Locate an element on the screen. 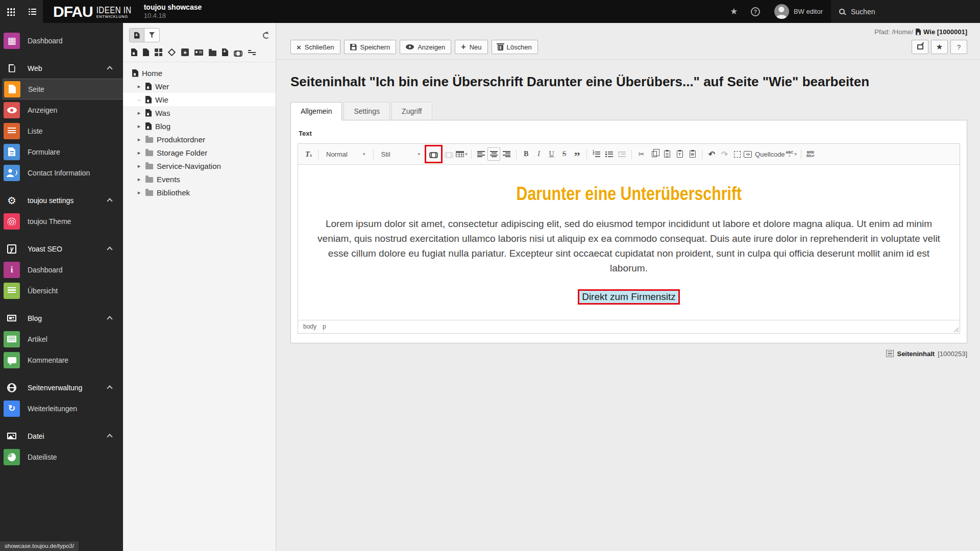 The width and height of the screenshot is (980, 551). sidebar-section-toujou-settings: ⚙ toujou settings is located at coordinates (61, 200).